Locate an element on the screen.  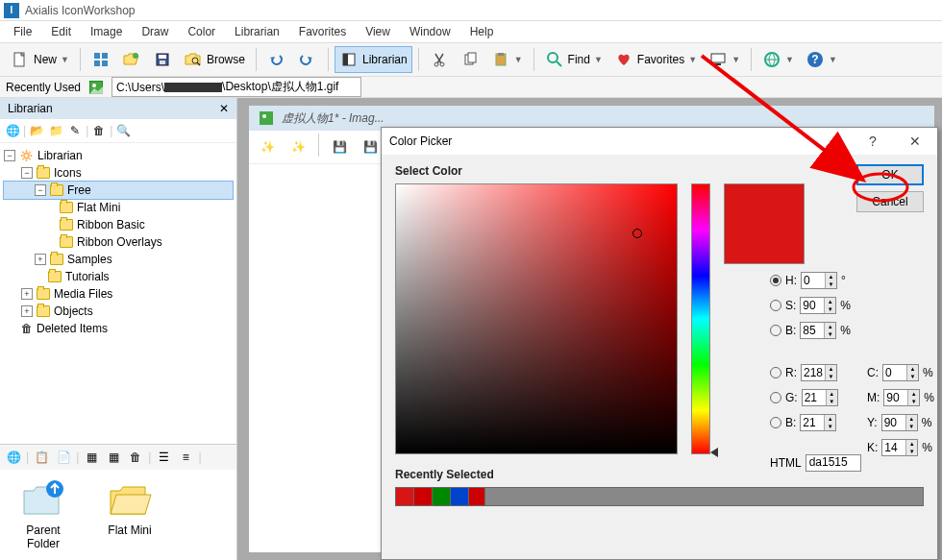
edit-icon: ✎ is located at coordinates (75, 131).